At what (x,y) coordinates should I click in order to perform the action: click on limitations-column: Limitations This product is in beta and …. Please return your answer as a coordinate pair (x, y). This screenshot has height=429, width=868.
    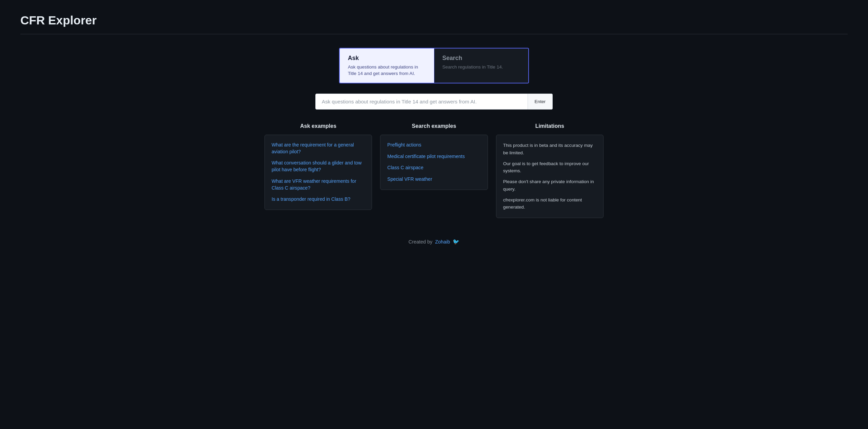
    Looking at the image, I should click on (550, 171).